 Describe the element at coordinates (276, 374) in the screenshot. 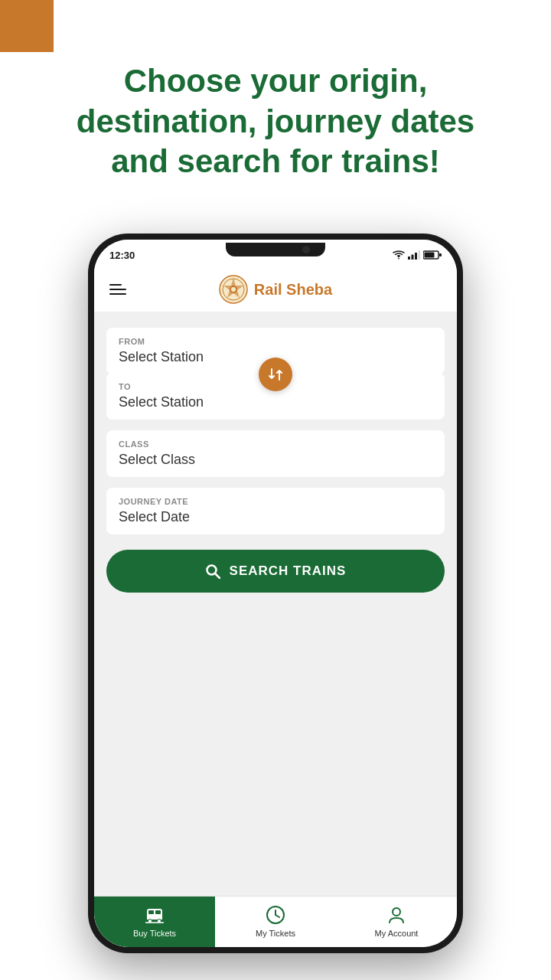

I see `swap-button` at that location.